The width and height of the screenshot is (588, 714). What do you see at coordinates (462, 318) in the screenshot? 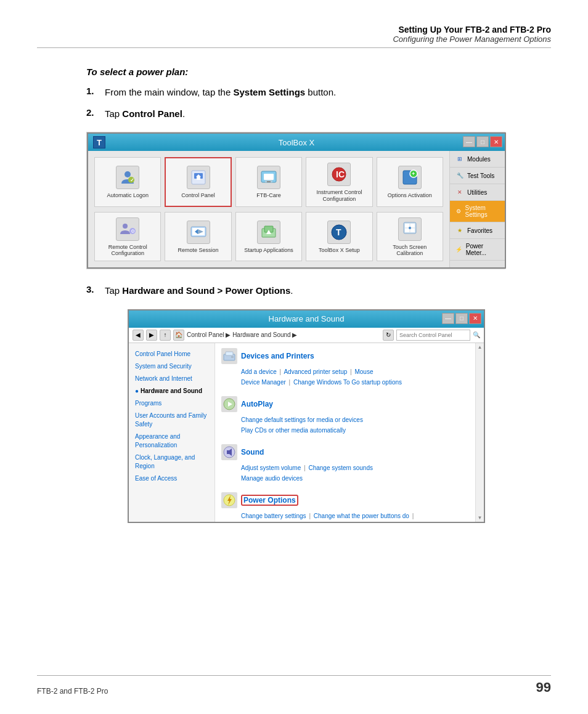
I see `hw-maximize-button: □` at bounding box center [462, 318].